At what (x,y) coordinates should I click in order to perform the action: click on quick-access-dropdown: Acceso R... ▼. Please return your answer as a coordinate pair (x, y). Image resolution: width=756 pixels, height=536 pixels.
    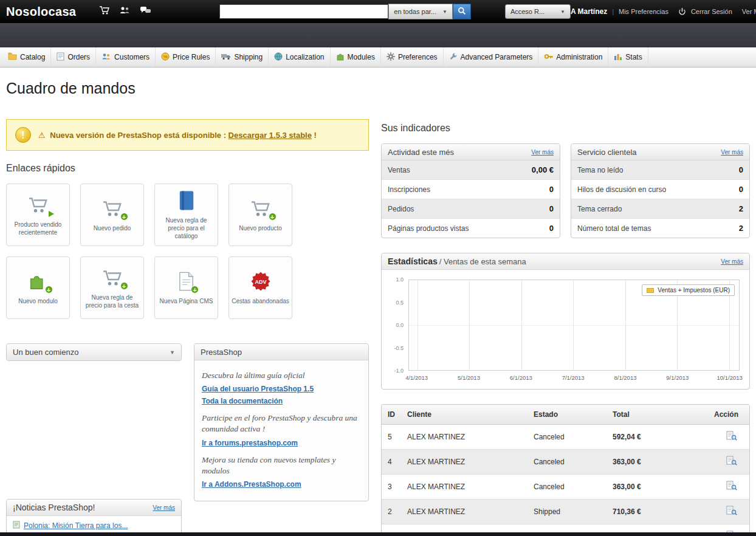
    Looking at the image, I should click on (538, 12).